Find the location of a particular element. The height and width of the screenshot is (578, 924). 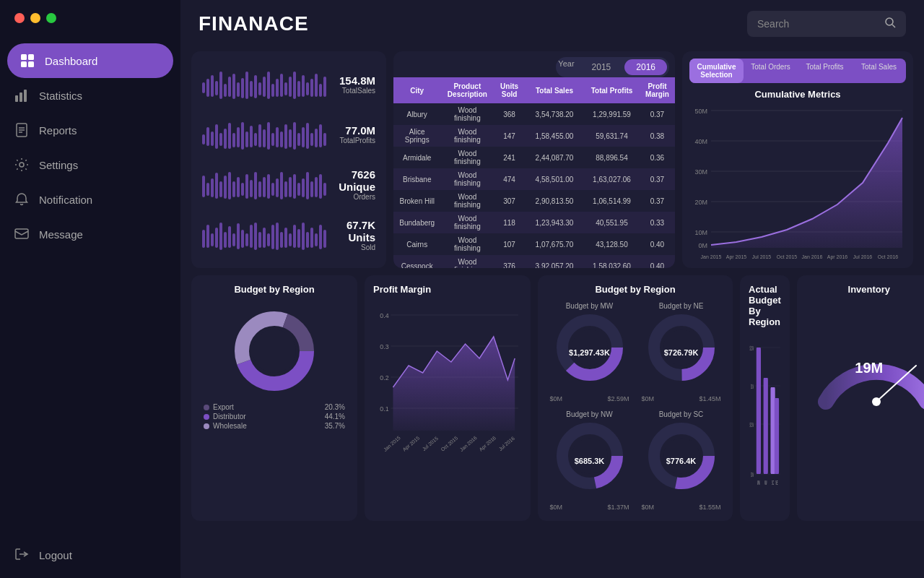

sidebar-item-label-reports: Reports is located at coordinates (58, 130).